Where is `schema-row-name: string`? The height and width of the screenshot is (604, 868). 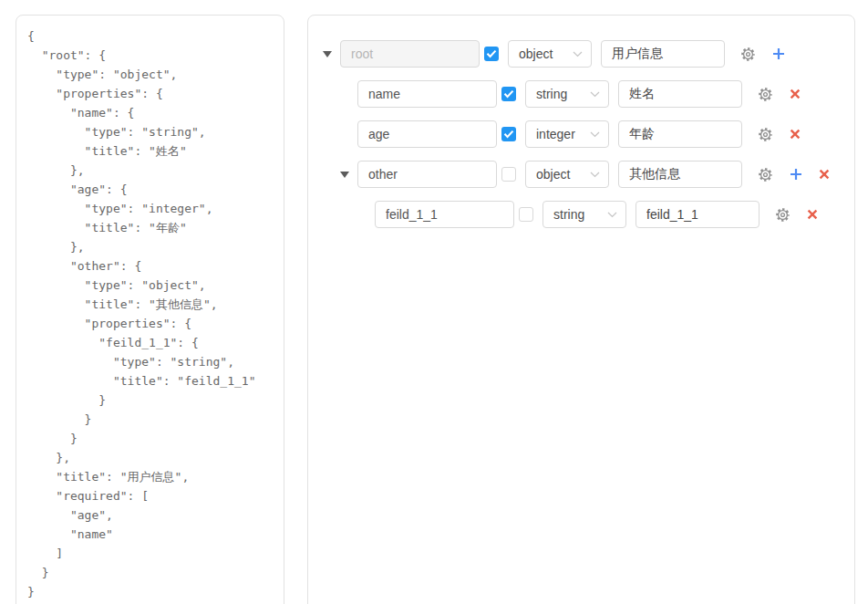 schema-row-name: string is located at coordinates (582, 94).